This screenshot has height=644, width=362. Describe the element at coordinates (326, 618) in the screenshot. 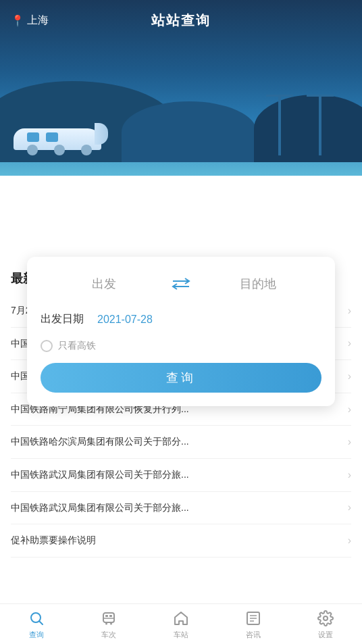

I see `settings-nav-icon` at that location.